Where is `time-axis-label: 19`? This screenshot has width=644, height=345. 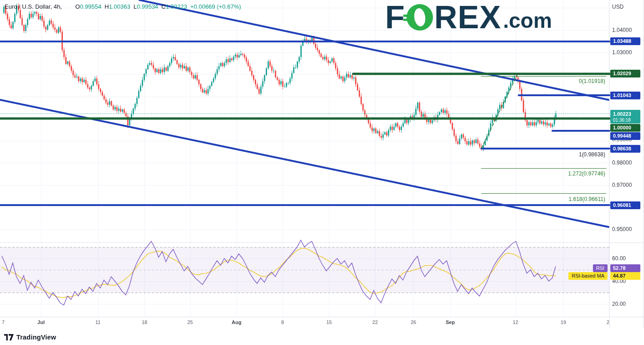 time-axis-label: 19 is located at coordinates (563, 322).